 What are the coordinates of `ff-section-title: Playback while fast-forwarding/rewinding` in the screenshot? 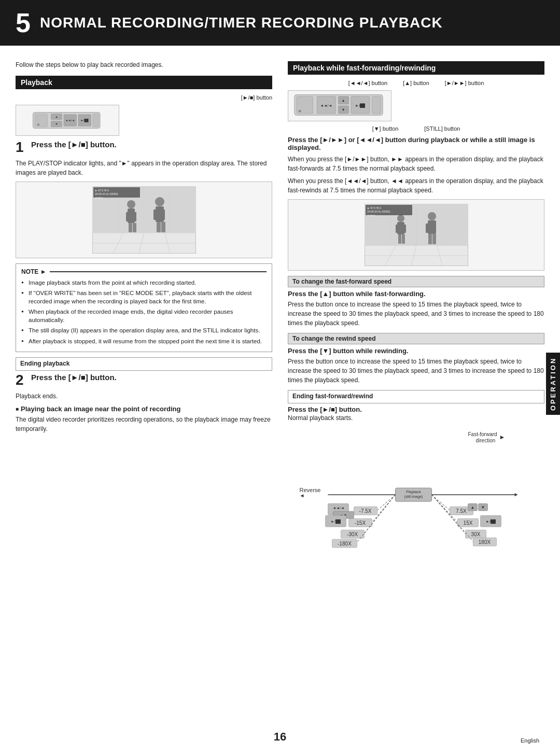 It's located at (364, 68).